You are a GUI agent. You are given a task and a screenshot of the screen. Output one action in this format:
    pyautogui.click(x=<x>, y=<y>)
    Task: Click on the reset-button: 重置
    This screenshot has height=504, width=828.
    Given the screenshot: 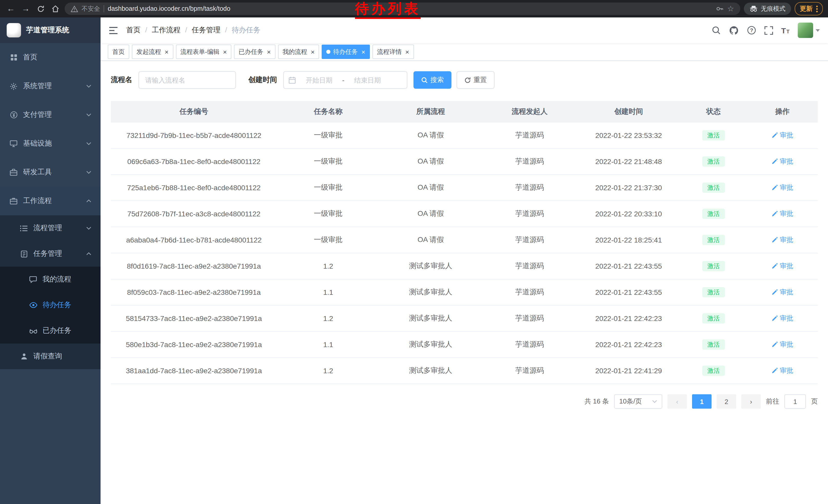 What is the action you would take?
    pyautogui.click(x=476, y=80)
    